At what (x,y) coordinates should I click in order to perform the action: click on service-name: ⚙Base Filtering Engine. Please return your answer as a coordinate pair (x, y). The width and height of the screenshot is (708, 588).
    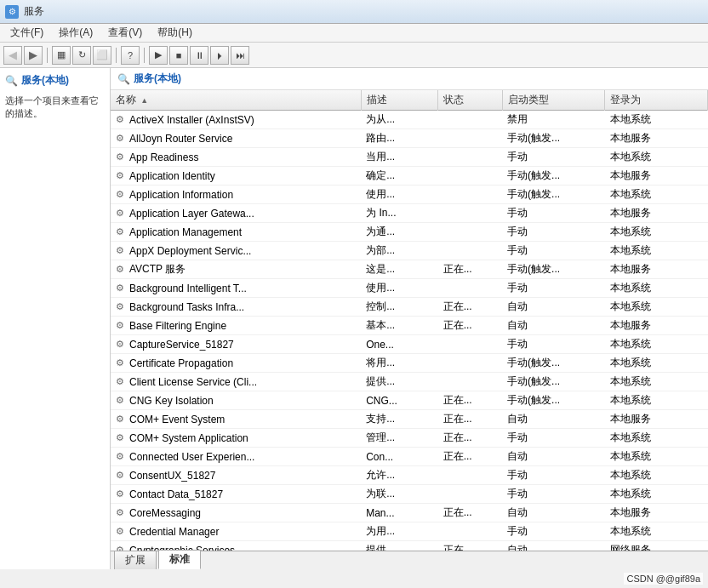
    Looking at the image, I should click on (236, 326).